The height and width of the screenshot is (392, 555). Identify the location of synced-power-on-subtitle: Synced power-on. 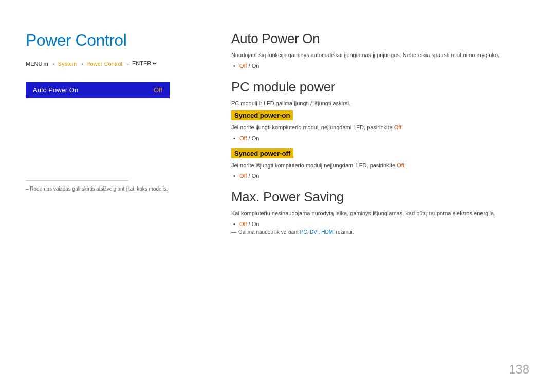
(262, 115).